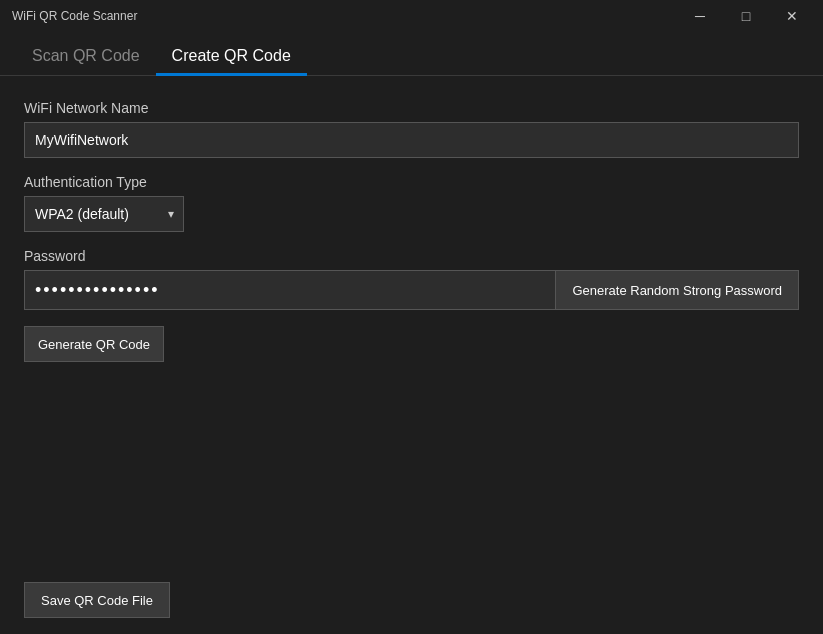 Image resolution: width=823 pixels, height=634 pixels. I want to click on tab-scan-qr-code: Scan QR Code, so click(86, 58).